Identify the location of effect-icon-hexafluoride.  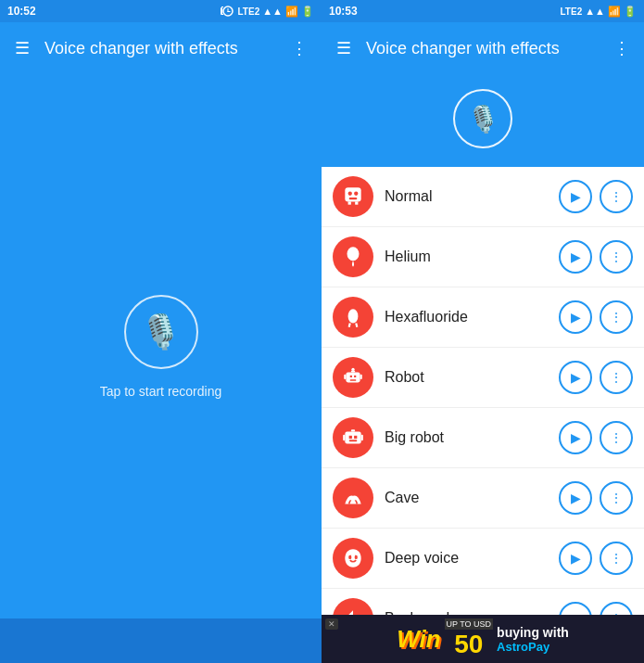
(353, 317).